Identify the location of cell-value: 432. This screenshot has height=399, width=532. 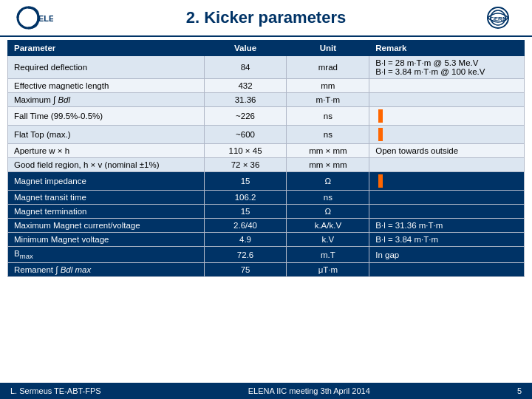
(245, 86).